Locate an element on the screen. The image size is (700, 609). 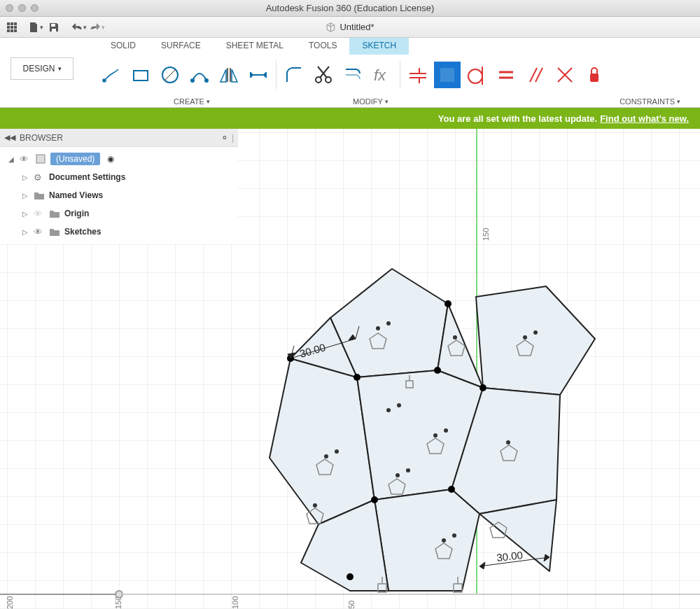
tab-solid: SOLID is located at coordinates (123, 46).